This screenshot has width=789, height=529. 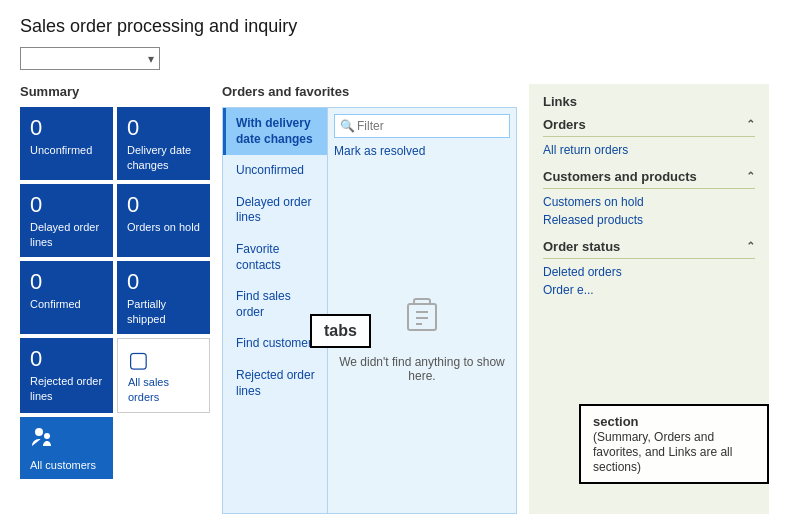 What do you see at coordinates (422, 369) in the screenshot?
I see `empty-text: We didn't find anything to show here.` at bounding box center [422, 369].